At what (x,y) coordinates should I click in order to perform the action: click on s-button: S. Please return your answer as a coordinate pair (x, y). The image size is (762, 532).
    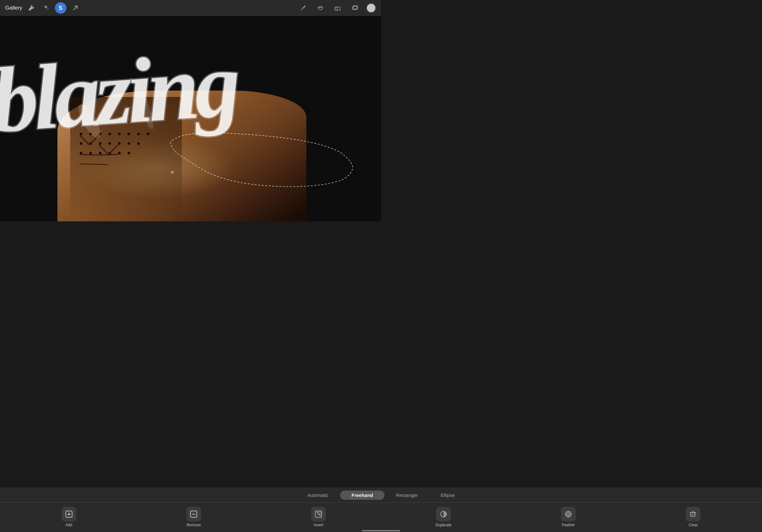
    Looking at the image, I should click on (60, 8).